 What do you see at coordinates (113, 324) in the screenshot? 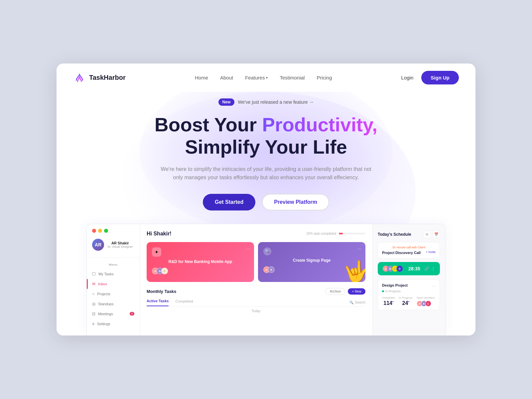
I see `sidebar-item-settings: ≡ Settings` at bounding box center [113, 324].